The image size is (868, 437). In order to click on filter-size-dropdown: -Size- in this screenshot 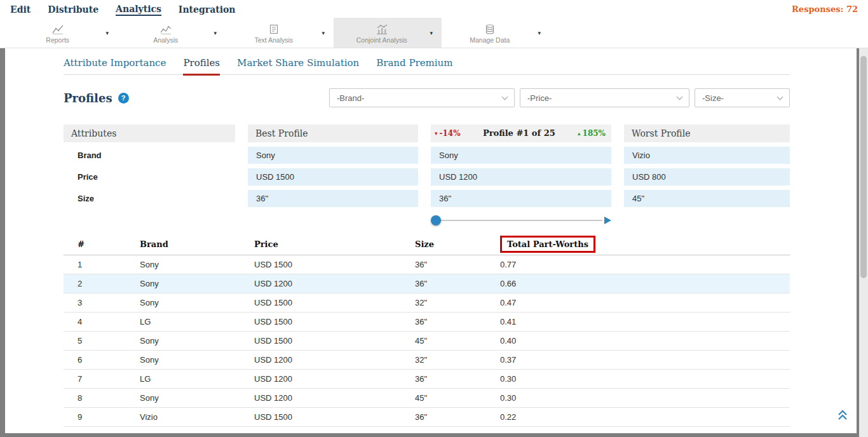, I will do `click(742, 98)`.